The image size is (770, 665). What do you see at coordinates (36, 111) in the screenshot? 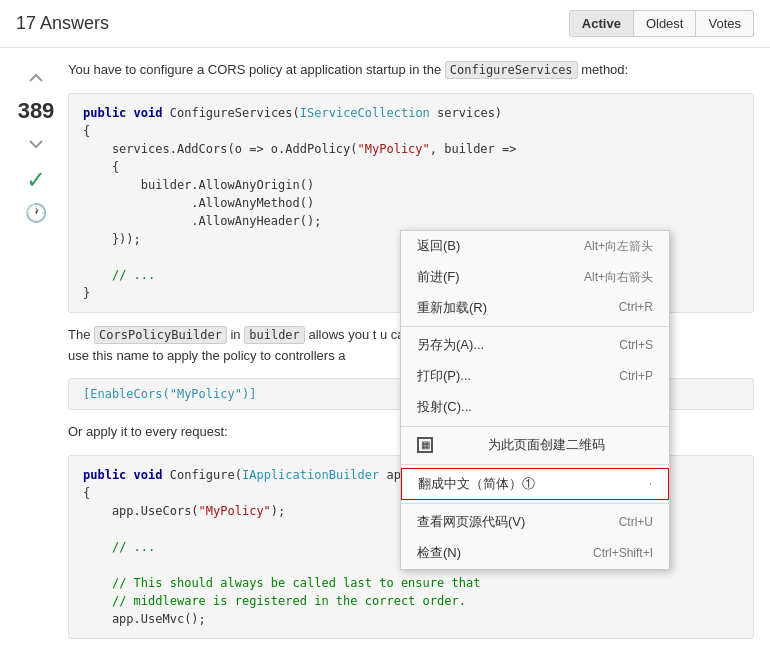
I see `vote-count: 389` at bounding box center [36, 111].